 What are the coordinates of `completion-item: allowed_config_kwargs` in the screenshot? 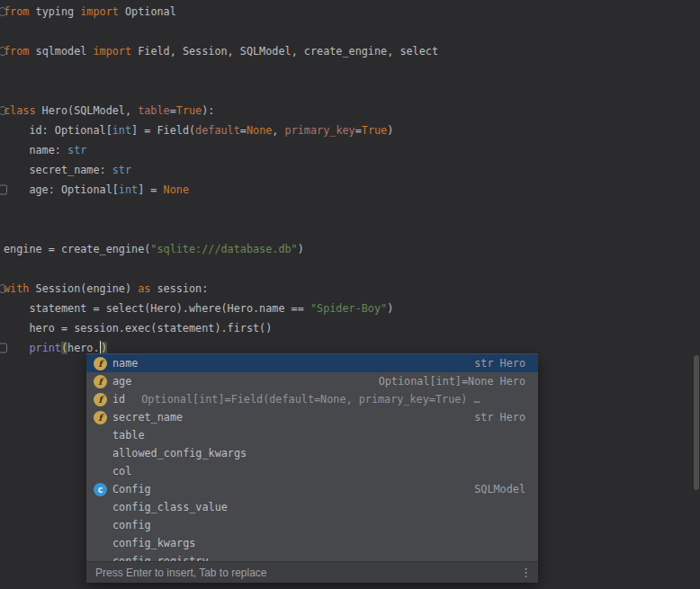 It's located at (312, 453).